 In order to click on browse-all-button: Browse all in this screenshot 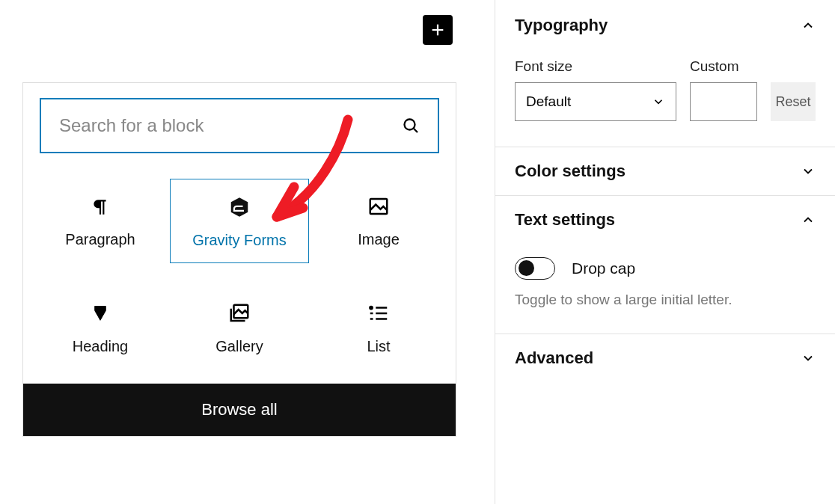, I will do `click(239, 410)`.